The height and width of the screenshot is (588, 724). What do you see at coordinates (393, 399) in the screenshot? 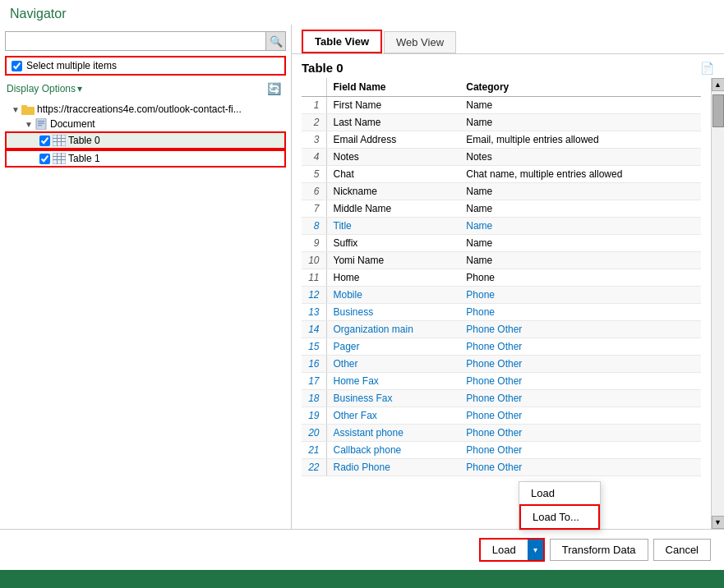
I see `cell-field: Business Fax` at bounding box center [393, 399].